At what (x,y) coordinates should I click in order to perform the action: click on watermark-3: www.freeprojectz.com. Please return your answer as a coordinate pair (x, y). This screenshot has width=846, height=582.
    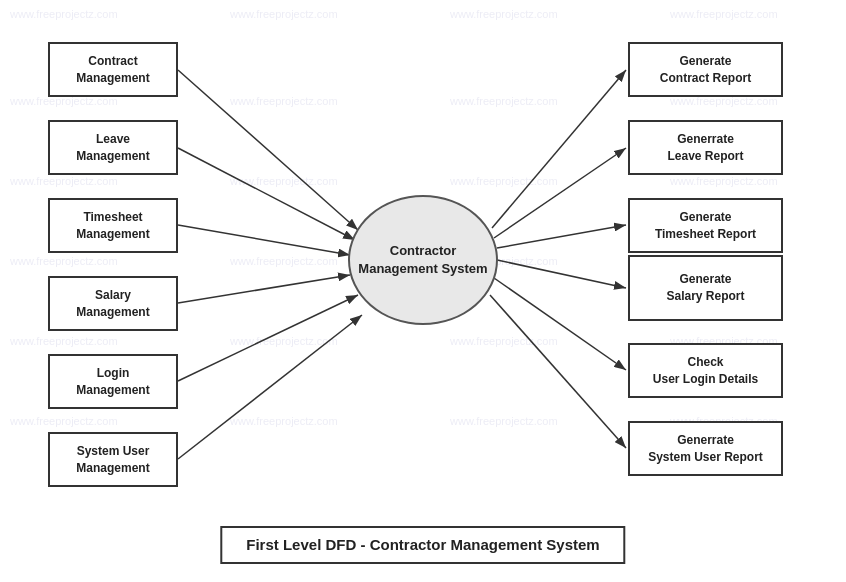
    Looking at the image, I should click on (504, 14).